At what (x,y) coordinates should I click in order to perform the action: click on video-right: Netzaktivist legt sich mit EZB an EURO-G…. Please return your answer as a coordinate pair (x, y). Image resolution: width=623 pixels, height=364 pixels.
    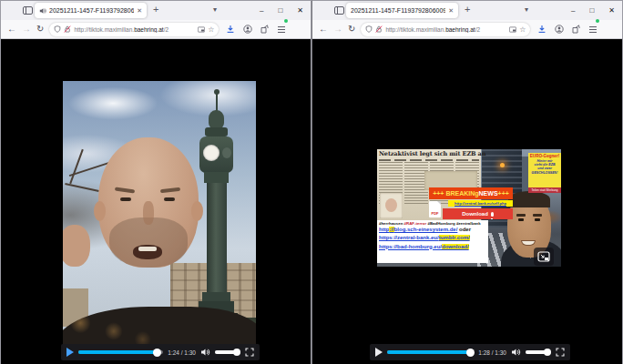
    Looking at the image, I should click on (469, 207).